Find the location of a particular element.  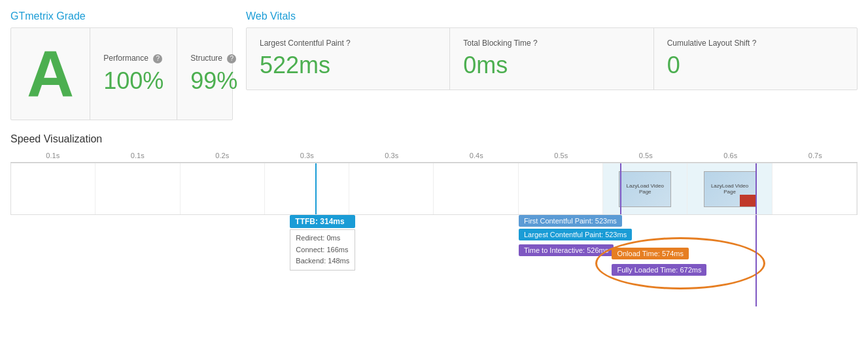

cls-value: 0 is located at coordinates (755, 65).